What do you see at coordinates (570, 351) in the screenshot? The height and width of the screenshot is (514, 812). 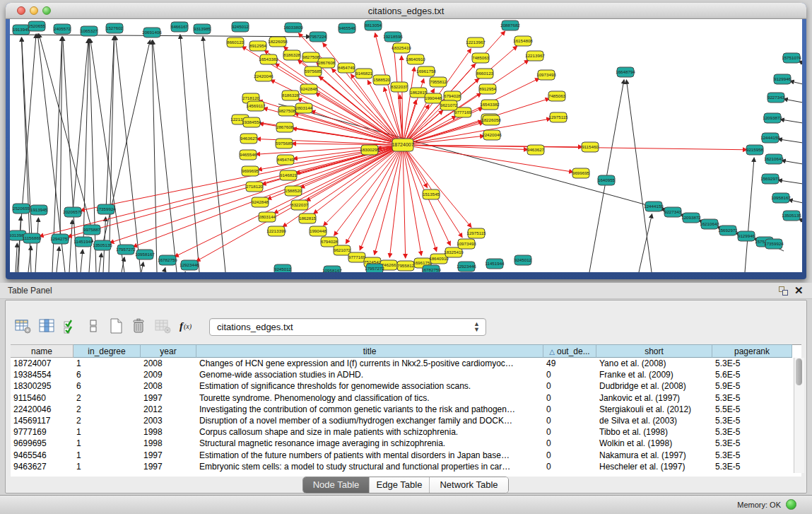 I see `column-header-out-degree: △out_de...` at bounding box center [570, 351].